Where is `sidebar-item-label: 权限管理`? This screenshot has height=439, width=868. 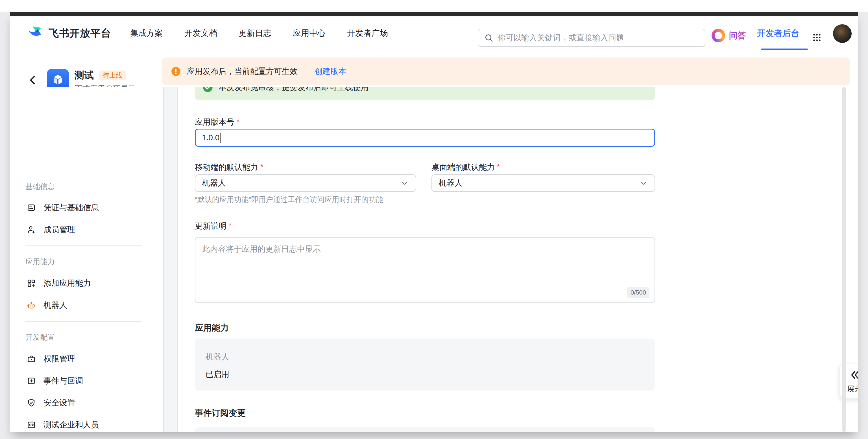
sidebar-item-label: 权限管理 is located at coordinates (59, 359).